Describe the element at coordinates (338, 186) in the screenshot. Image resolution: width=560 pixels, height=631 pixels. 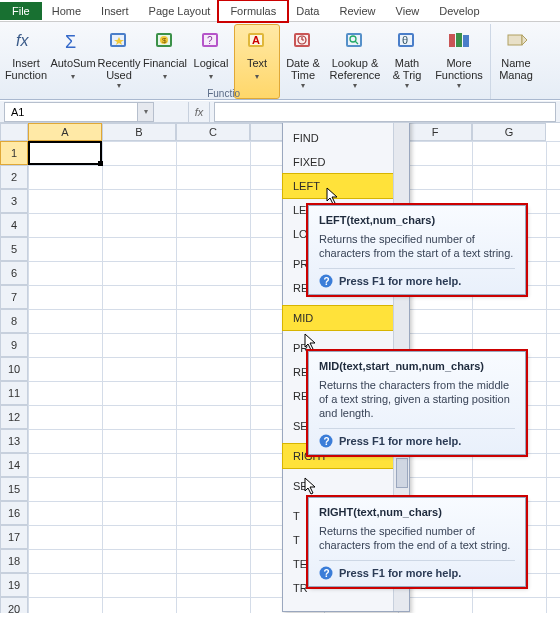
I see `menu-item-left: LEFT` at that location.